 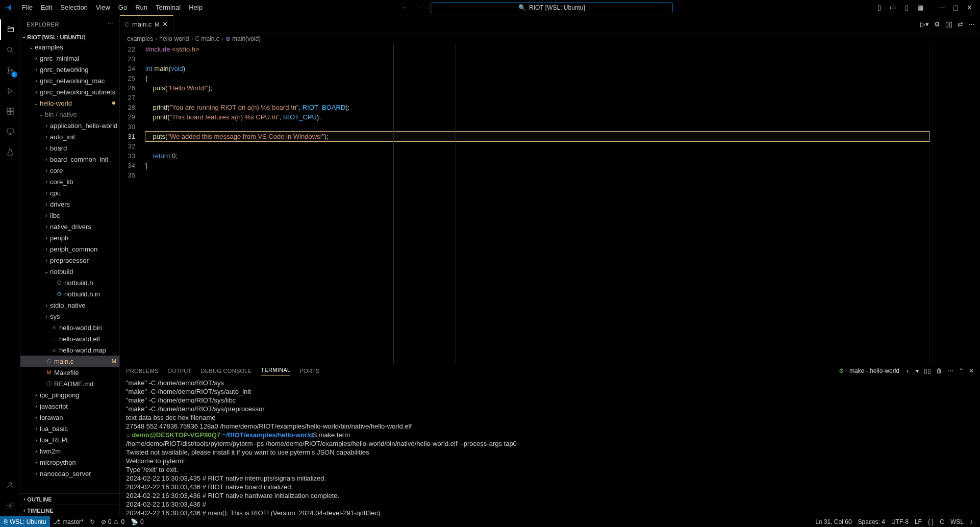 I want to click on nav-forward-icon: →, so click(x=419, y=7).